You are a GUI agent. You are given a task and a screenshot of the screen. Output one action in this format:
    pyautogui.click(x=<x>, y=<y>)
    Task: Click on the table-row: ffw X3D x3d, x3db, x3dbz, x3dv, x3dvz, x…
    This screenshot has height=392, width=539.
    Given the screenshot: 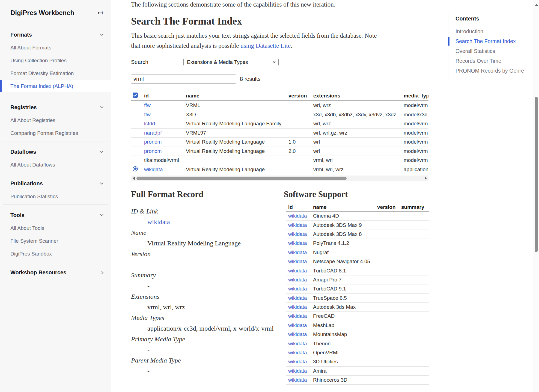 What is the action you would take?
    pyautogui.click(x=280, y=115)
    